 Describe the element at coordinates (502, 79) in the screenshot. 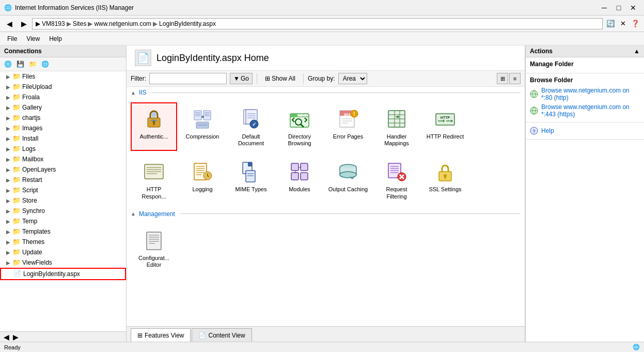

I see `grid-view-button: ⊞` at that location.